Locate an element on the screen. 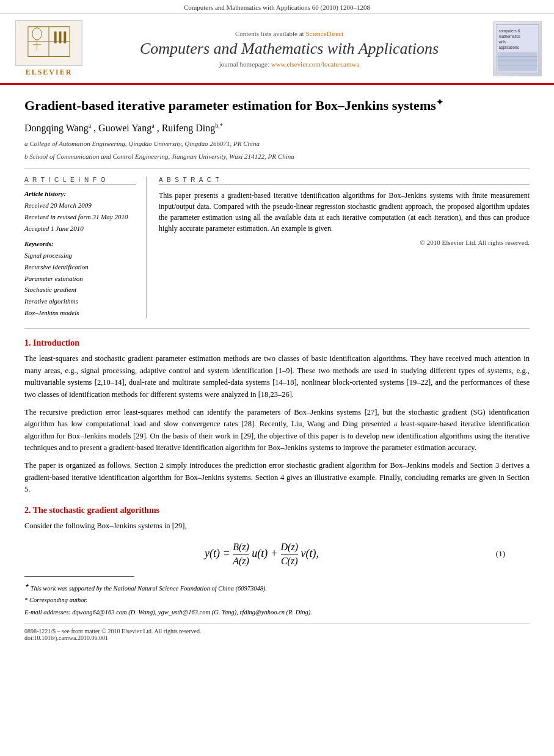 The width and height of the screenshot is (554, 756). affiliation-2: b School of Communication and Control En… is located at coordinates (277, 156).